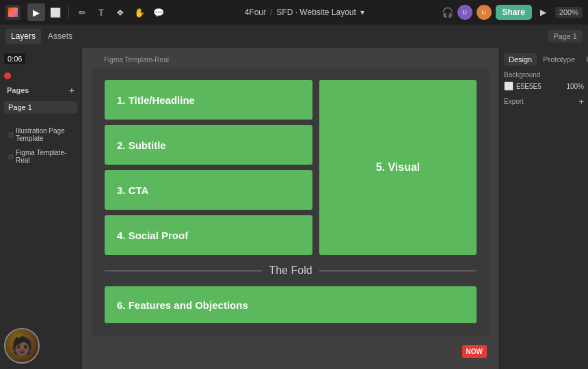 The width and height of the screenshot is (588, 369). What do you see at coordinates (183, 271) in the screenshot?
I see `fold-hr-left` at bounding box center [183, 271].